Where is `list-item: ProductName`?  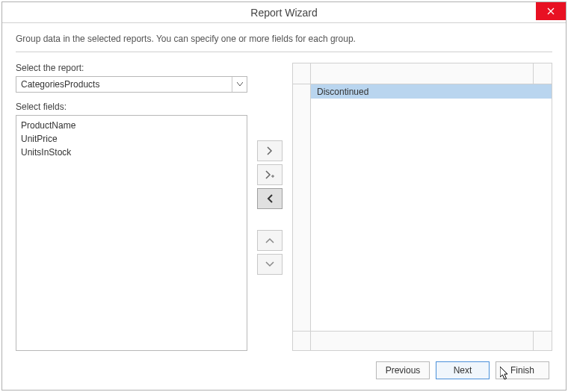 list-item: ProductName is located at coordinates (132, 125).